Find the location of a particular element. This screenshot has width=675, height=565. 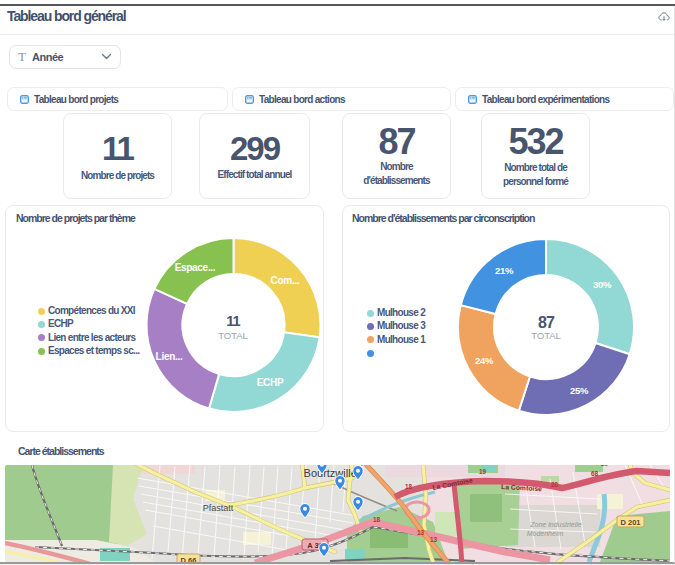

svg-text: Lien... is located at coordinates (170, 356).